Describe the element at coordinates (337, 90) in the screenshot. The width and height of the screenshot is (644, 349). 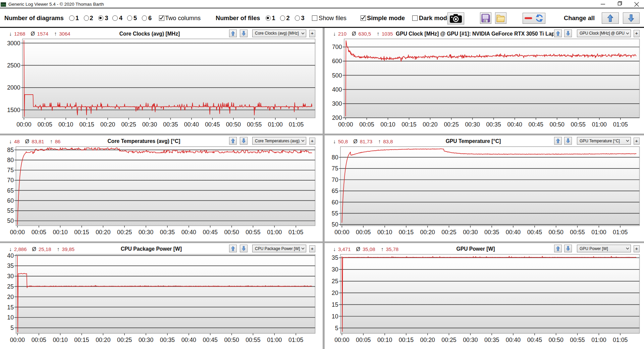
I see `svg-text: 400` at that location.